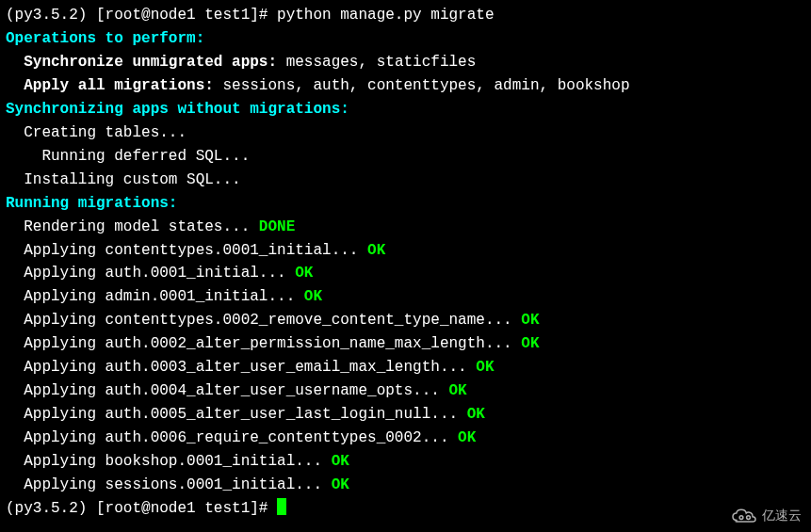 The height and width of the screenshot is (532, 811). I want to click on running-deferred: Running deferred SQL..., so click(405, 156).